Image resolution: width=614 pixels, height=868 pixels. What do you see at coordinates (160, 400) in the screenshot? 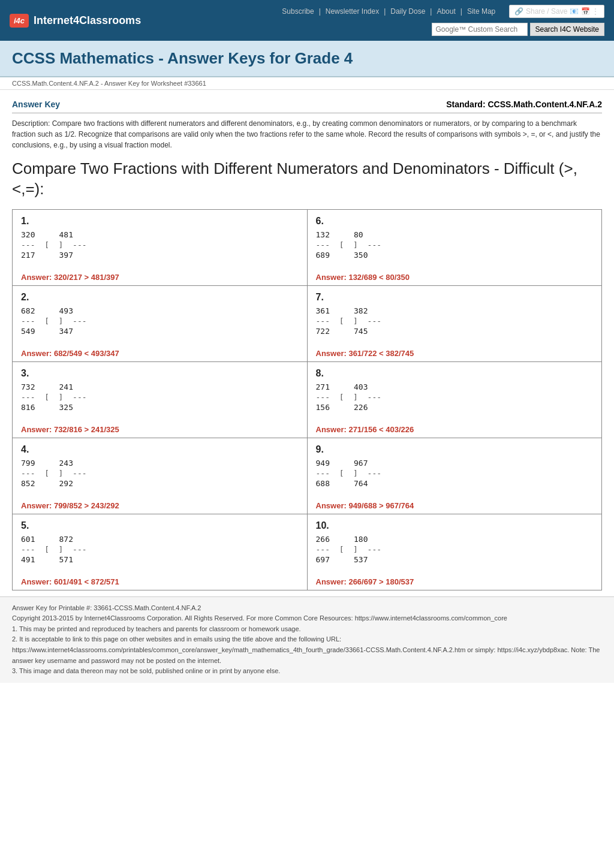
I see `problem-cell-3: 3. 732 241 --- [ ] --- 816 325 Answer: 7…` at bounding box center [160, 400].